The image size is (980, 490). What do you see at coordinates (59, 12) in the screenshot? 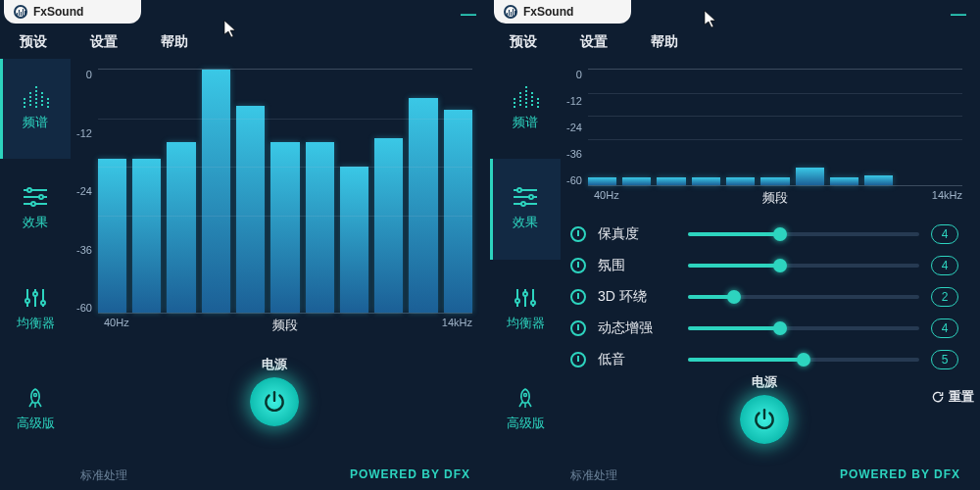
I see `brand-name: FxSound` at bounding box center [59, 12].